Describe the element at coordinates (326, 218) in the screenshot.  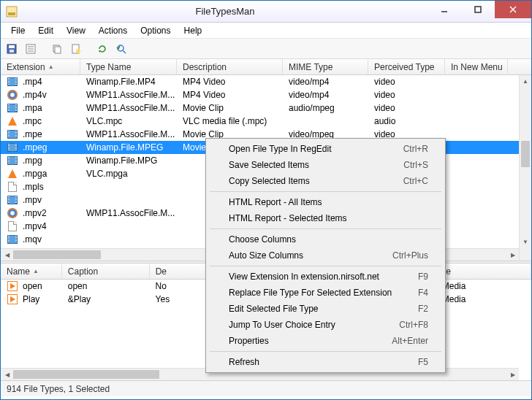
I see `menu-item: HTML Report - Selected Items` at that location.